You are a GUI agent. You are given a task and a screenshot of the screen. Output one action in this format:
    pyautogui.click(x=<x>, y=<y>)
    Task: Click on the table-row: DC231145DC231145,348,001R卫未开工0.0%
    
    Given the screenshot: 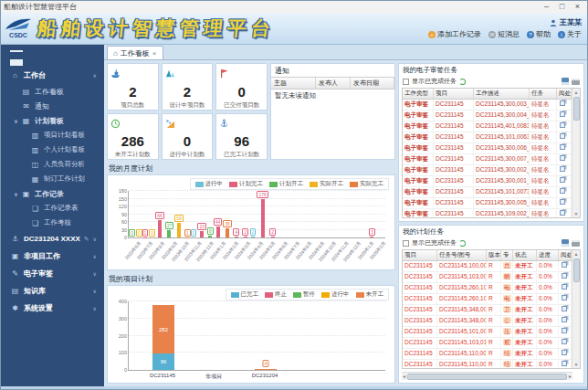 What is the action you would take?
    pyautogui.click(x=488, y=311)
    